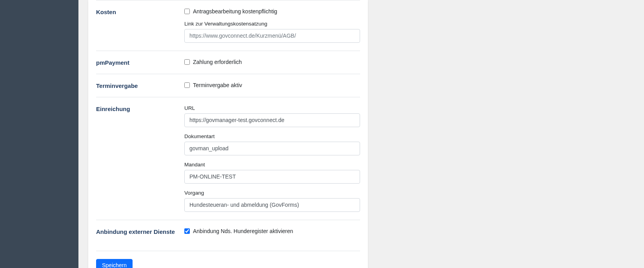 The image size is (644, 268). What do you see at coordinates (228, 62) in the screenshot?
I see `section-pmpayment: pmPayment Zahlung erforderlich` at bounding box center [228, 62].